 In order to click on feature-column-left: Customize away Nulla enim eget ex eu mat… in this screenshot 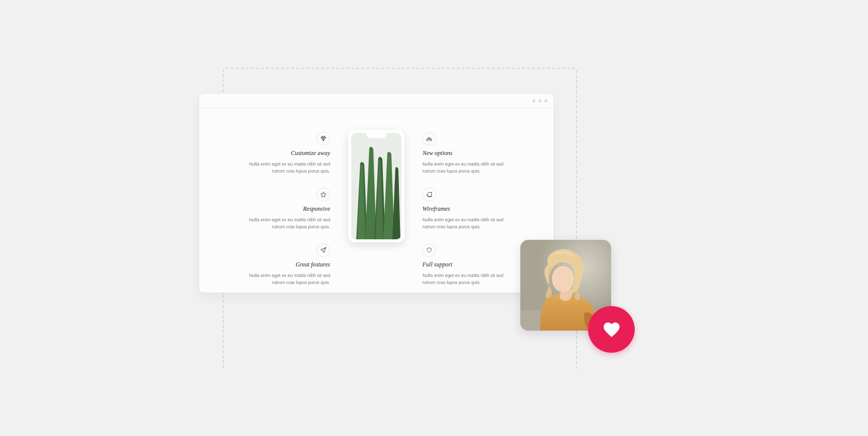, I will do `click(286, 209)`.